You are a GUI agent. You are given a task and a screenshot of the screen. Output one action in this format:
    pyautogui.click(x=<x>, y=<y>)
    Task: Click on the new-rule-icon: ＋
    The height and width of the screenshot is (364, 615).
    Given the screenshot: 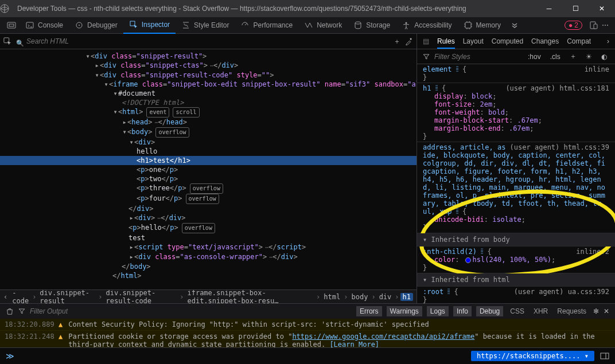 What is the action you would take?
    pyautogui.click(x=573, y=56)
    